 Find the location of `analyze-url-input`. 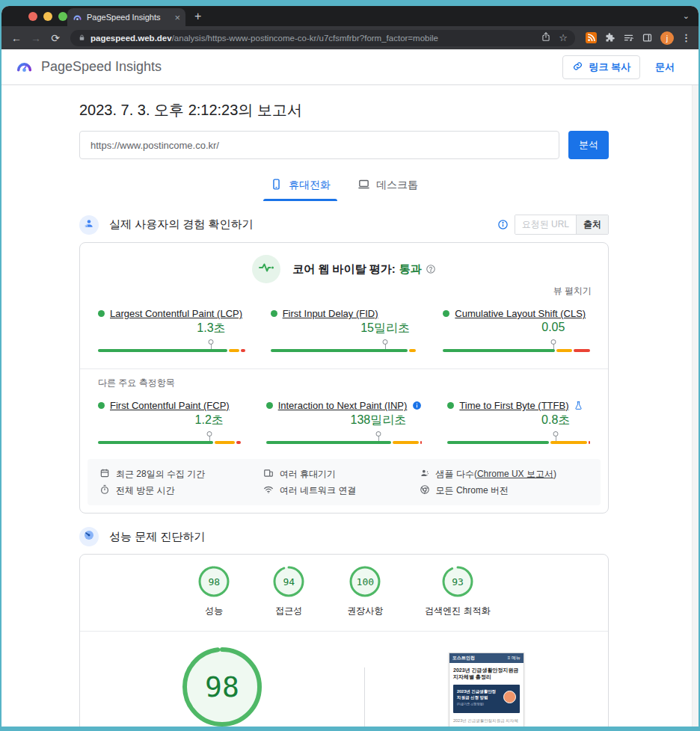

analyze-url-input is located at coordinates (319, 145).